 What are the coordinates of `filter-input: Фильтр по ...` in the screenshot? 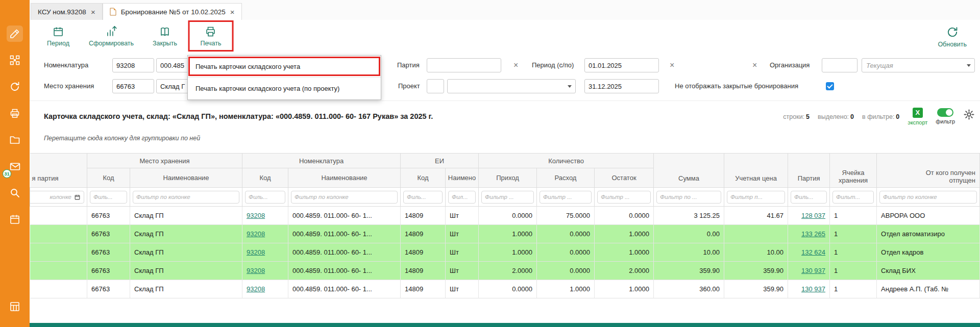 It's located at (689, 197).